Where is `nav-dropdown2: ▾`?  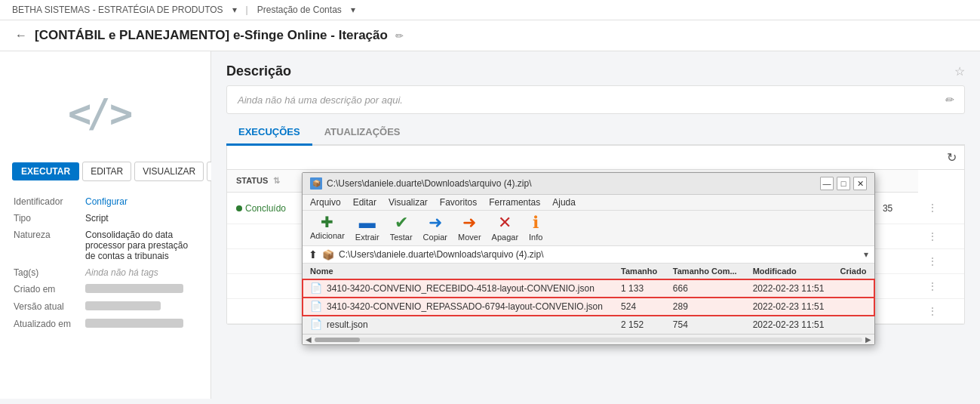 nav-dropdown2: ▾ is located at coordinates (353, 10).